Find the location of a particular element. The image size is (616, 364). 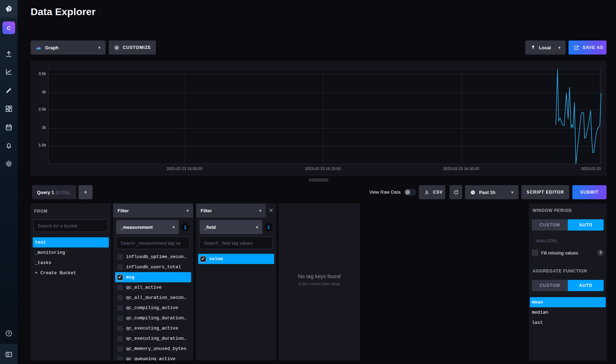

measurement-name: qc_all_duration_secon… is located at coordinates (156, 298).